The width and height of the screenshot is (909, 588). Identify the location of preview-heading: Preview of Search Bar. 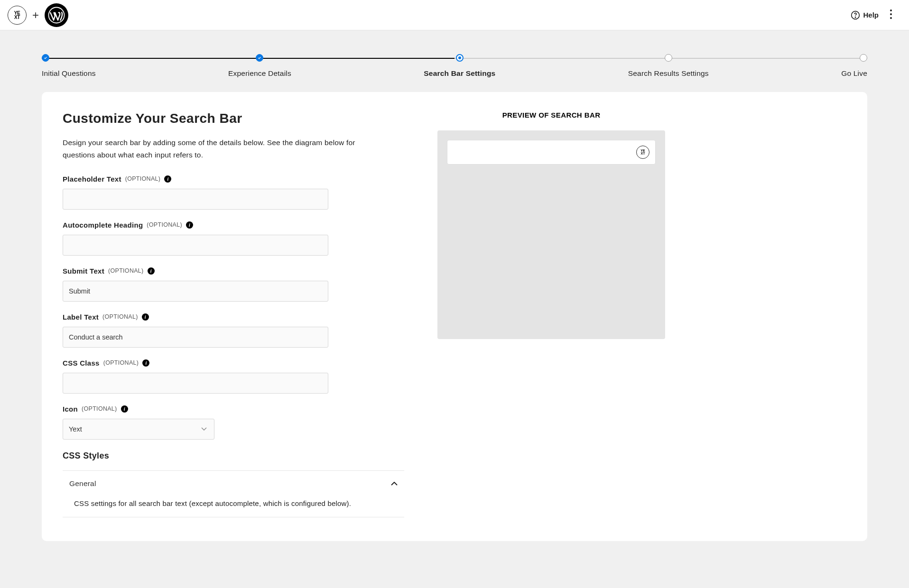
(551, 115).